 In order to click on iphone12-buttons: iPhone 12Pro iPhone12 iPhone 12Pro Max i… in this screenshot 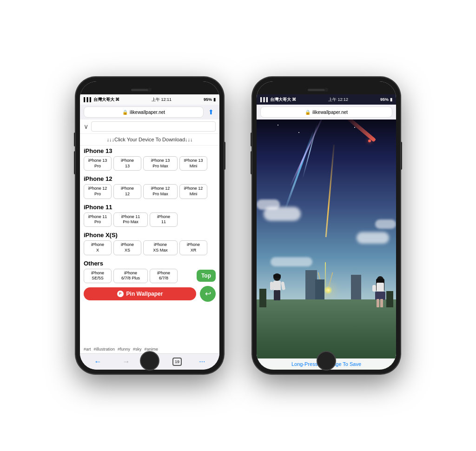, I will do `click(150, 192)`.